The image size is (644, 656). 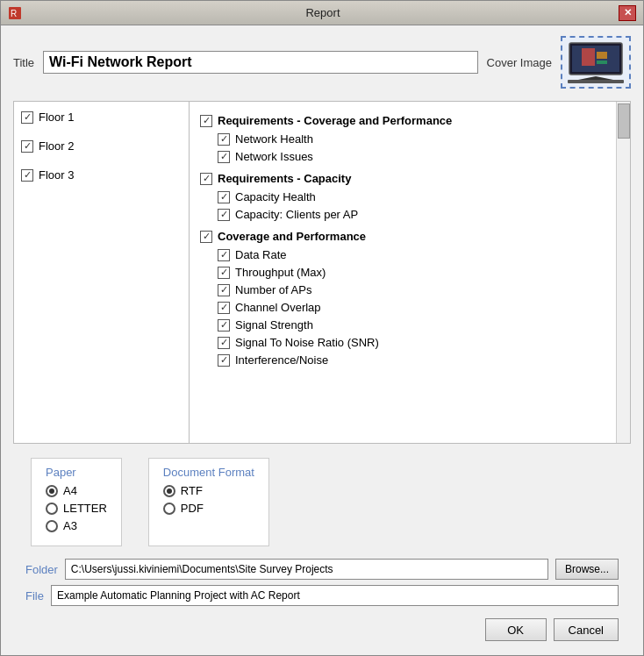 I want to click on paper-a4-item: A4, so click(x=76, y=491).